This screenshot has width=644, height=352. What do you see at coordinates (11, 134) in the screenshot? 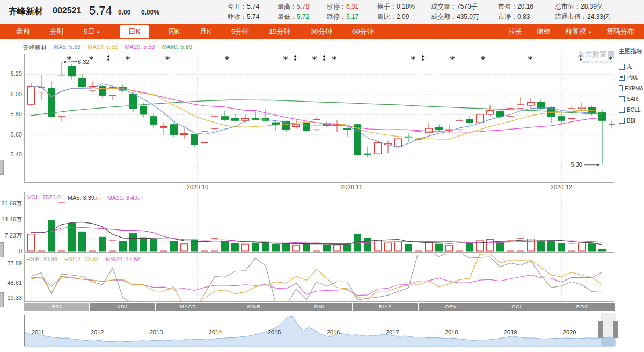
I see `main-y-tick: 5.60` at bounding box center [11, 134].